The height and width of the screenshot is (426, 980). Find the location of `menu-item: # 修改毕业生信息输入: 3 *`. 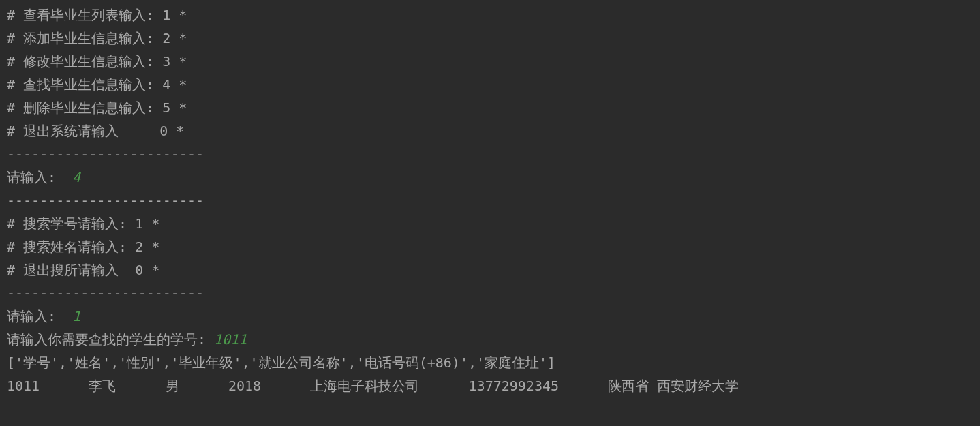

menu-item: # 修改毕业生信息输入: 3 * is located at coordinates (490, 61).